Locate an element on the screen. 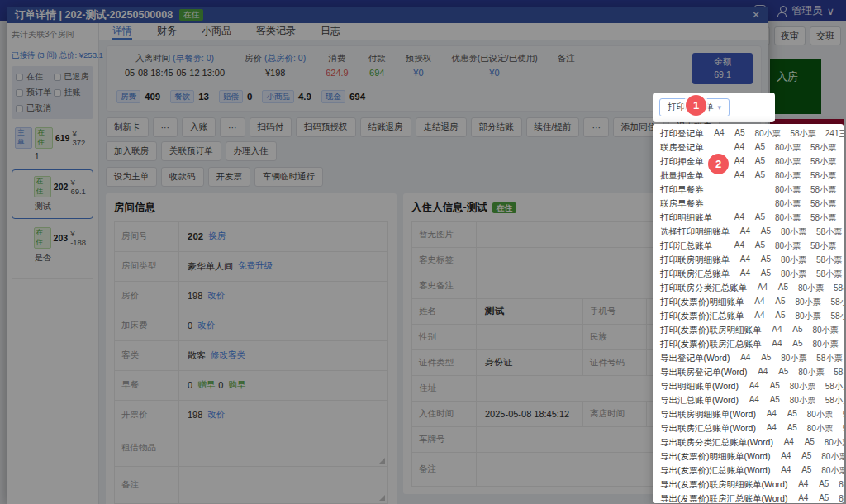 The width and height of the screenshot is (846, 504). print-menu-item: 批量押金单 A4A580小票58小票 is located at coordinates (749, 175).